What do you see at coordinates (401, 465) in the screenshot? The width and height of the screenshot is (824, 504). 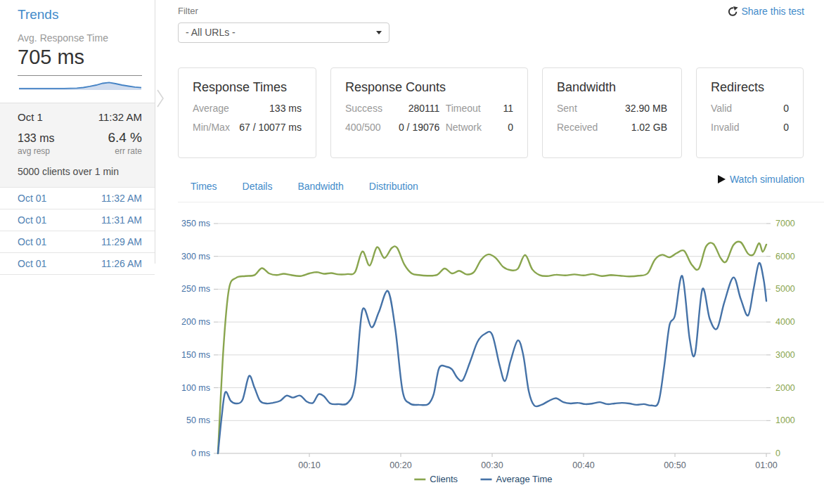 I see `x-axis-label: 00:20` at bounding box center [401, 465].